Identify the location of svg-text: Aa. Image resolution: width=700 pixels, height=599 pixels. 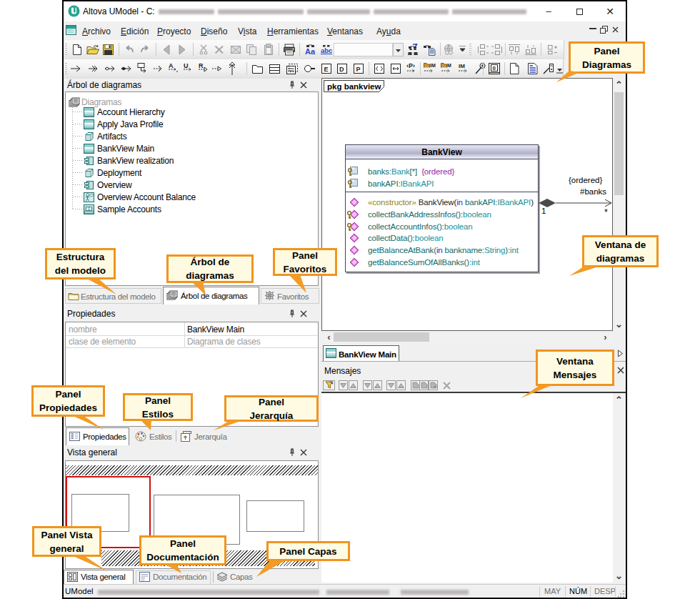
(310, 51).